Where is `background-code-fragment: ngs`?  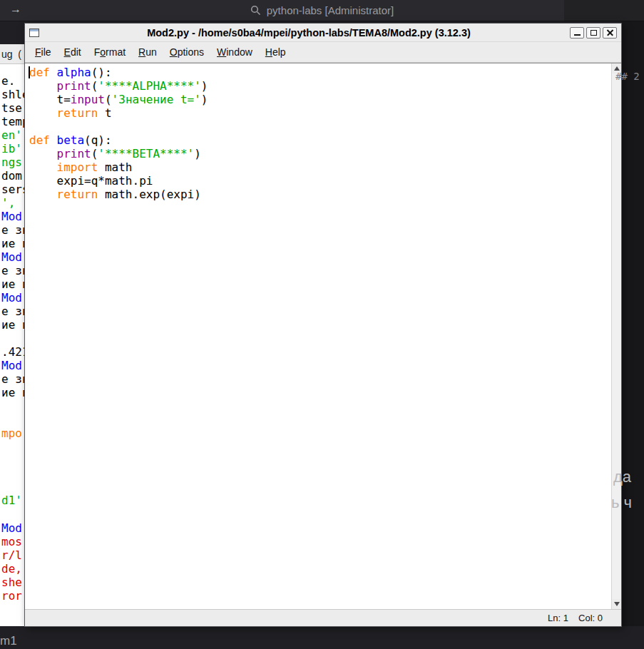 background-code-fragment: ngs is located at coordinates (11, 163).